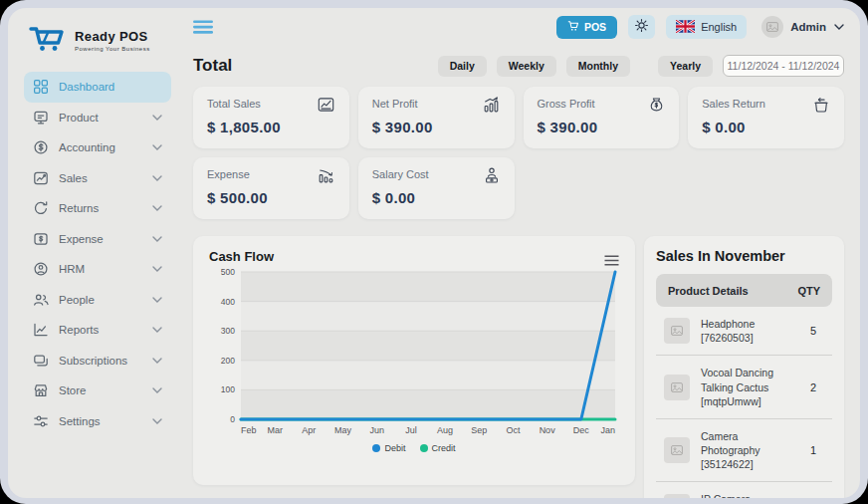  What do you see at coordinates (98, 147) in the screenshot?
I see `sidebar-item-accounting: Accounting` at bounding box center [98, 147].